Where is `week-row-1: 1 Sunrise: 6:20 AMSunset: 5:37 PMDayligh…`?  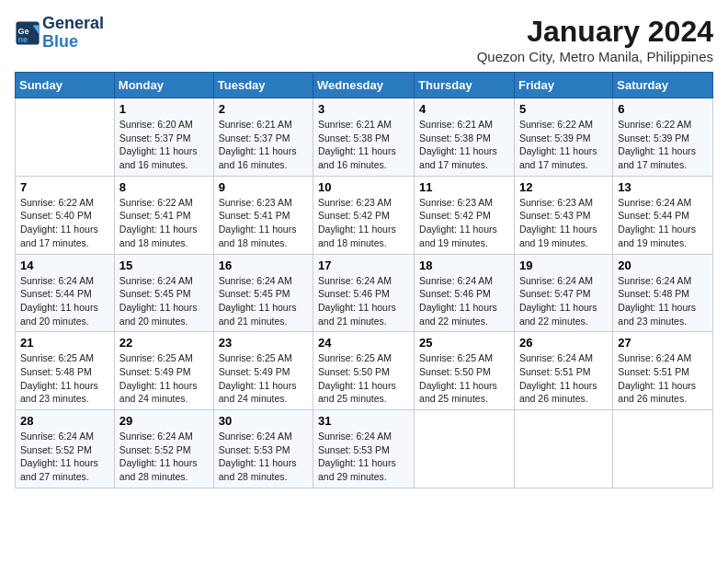
week-row-1: 1 Sunrise: 6:20 AMSunset: 5:37 PMDayligh… is located at coordinates (364, 138).